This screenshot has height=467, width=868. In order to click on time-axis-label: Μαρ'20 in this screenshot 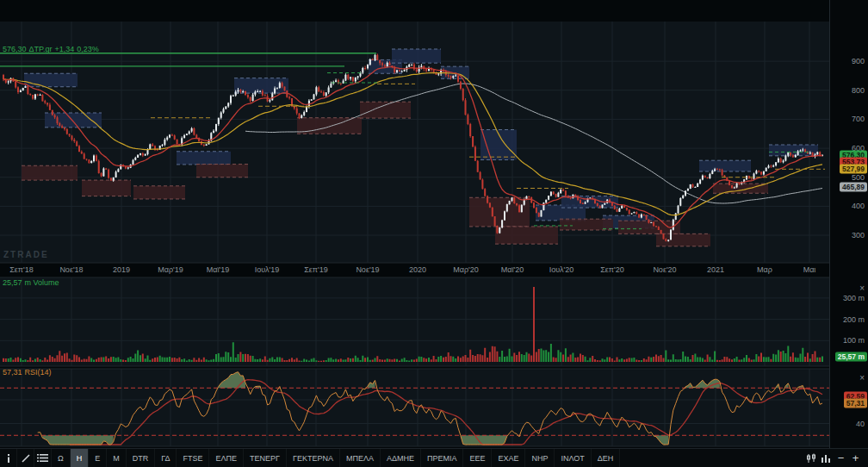, I will do `click(466, 270)`.